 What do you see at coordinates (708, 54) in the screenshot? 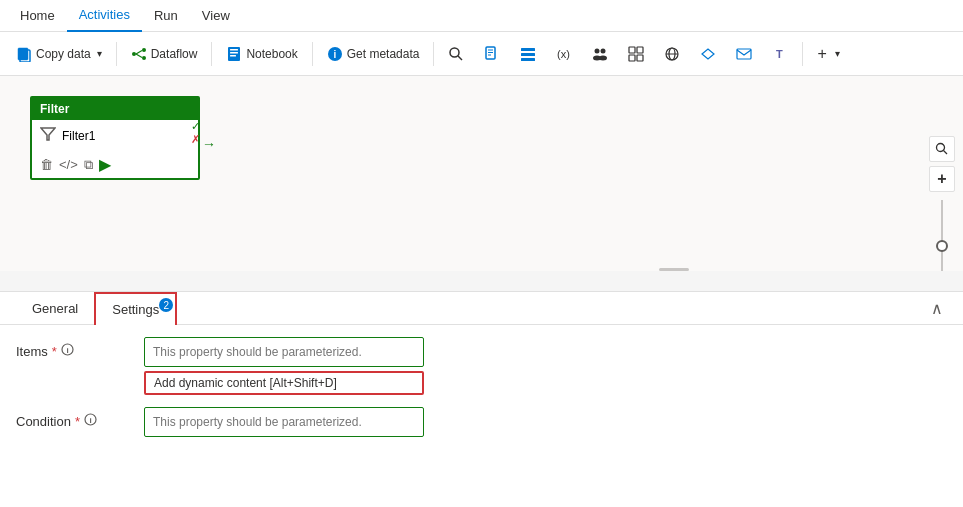
I see `flow-toolbar-button` at bounding box center [708, 54].